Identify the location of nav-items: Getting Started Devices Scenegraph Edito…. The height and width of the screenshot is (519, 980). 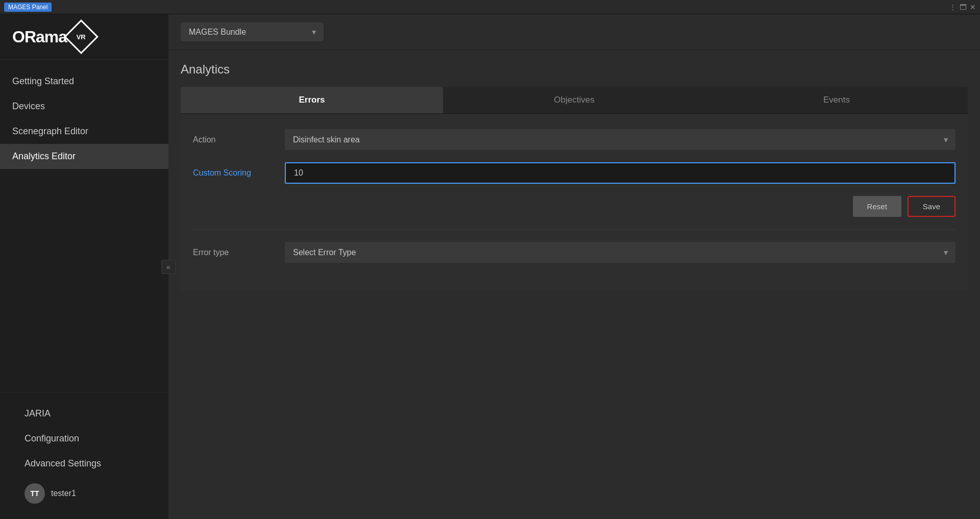
(84, 229).